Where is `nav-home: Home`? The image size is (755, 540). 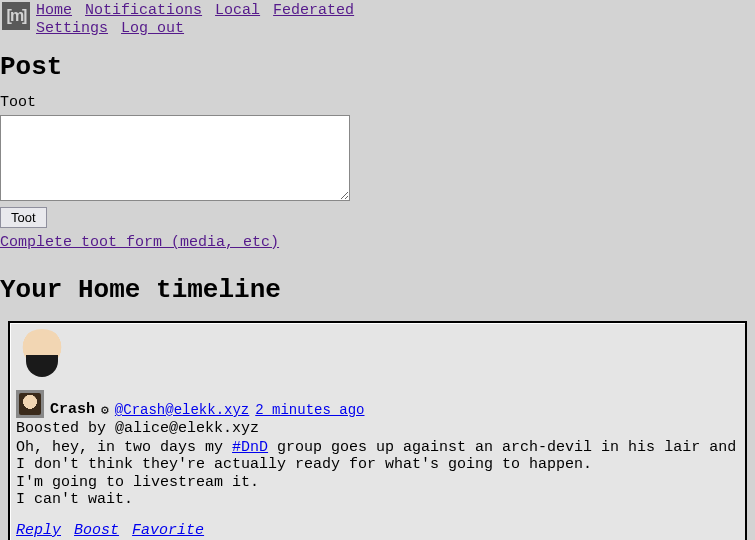
nav-home: Home is located at coordinates (54, 10).